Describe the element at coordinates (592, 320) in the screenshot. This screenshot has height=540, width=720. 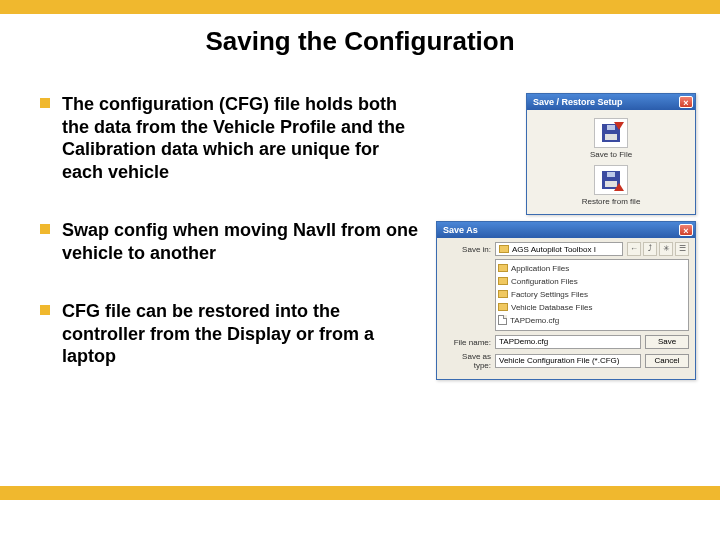
I see `list-item: TAPDemo.cfg` at that location.